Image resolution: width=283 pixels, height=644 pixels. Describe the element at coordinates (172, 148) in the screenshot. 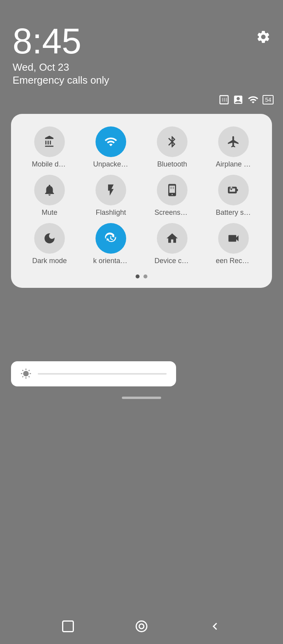

I see `tile-bluetooth: Bluetooth` at that location.